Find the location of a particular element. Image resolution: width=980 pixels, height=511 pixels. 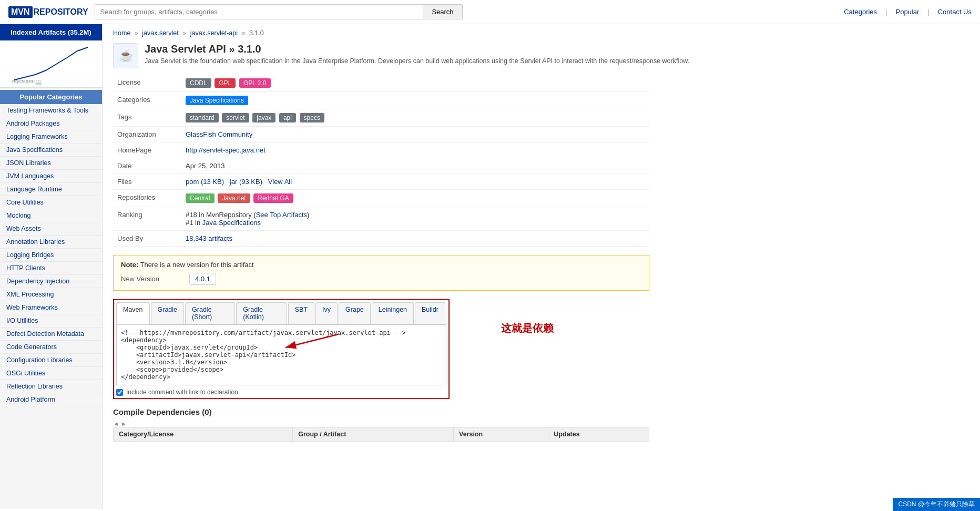

tag-javax: javax is located at coordinates (264, 118).